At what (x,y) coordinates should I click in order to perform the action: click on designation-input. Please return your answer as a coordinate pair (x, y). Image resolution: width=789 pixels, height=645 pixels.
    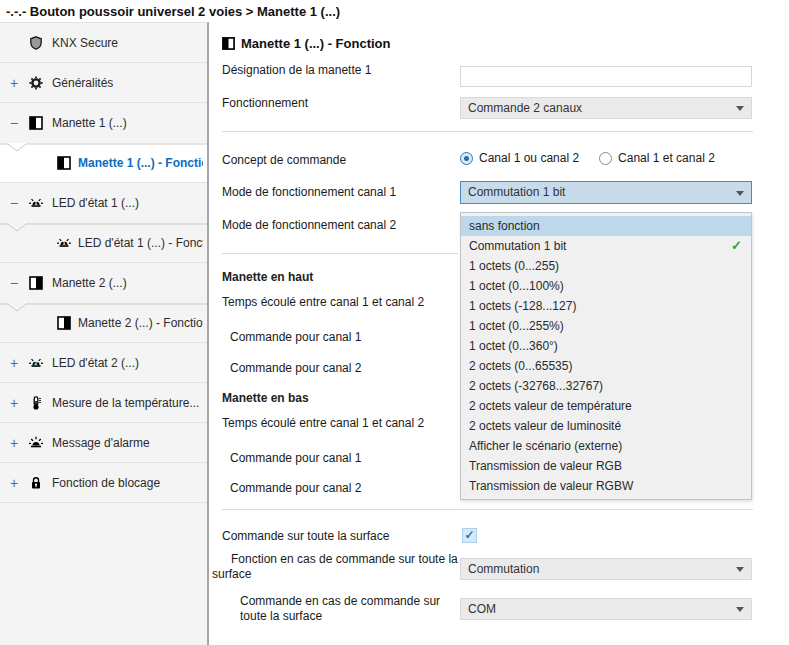
    Looking at the image, I should click on (606, 76).